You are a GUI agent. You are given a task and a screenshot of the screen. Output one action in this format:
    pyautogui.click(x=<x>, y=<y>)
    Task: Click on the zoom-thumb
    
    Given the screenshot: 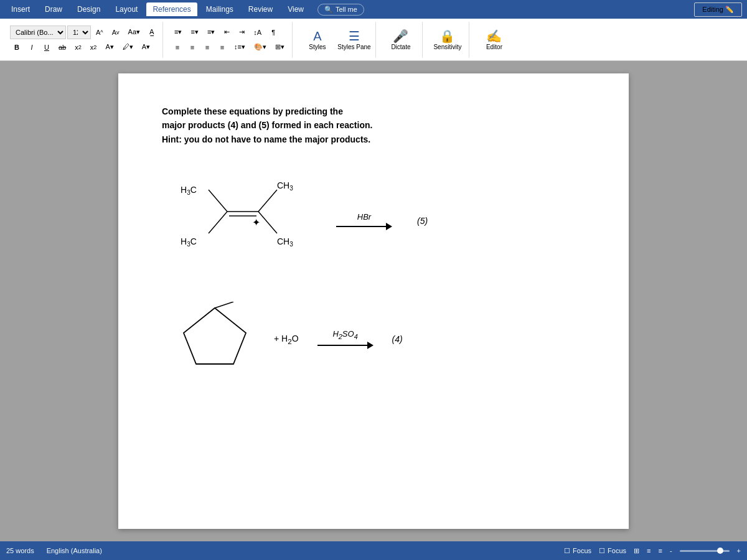 What is the action you would take?
    pyautogui.click(x=720, y=551)
    